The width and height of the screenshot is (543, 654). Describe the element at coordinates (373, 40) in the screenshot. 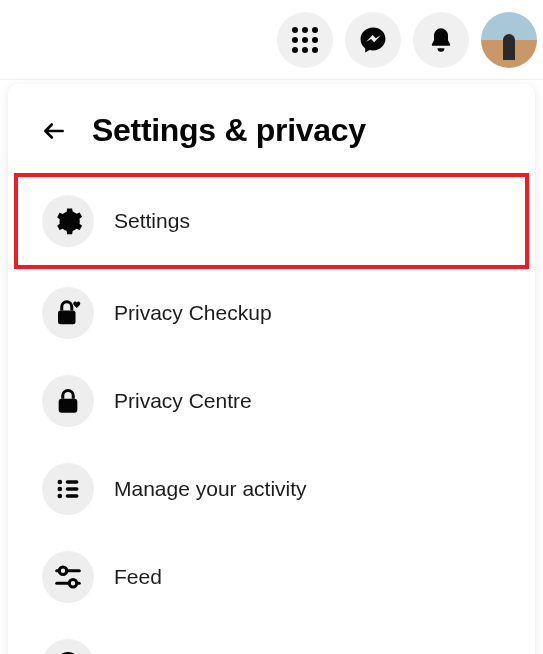

I see `messenger-button` at that location.